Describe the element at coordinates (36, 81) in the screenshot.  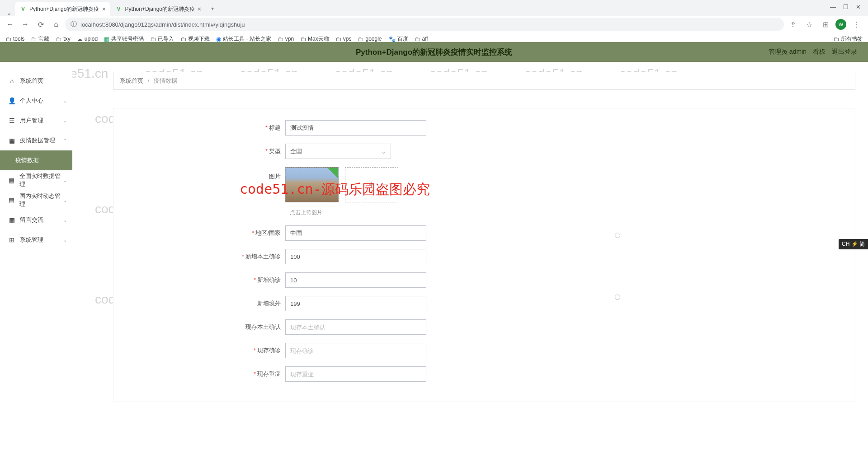
I see `sidebar-item-home: ⌂系统首页` at that location.